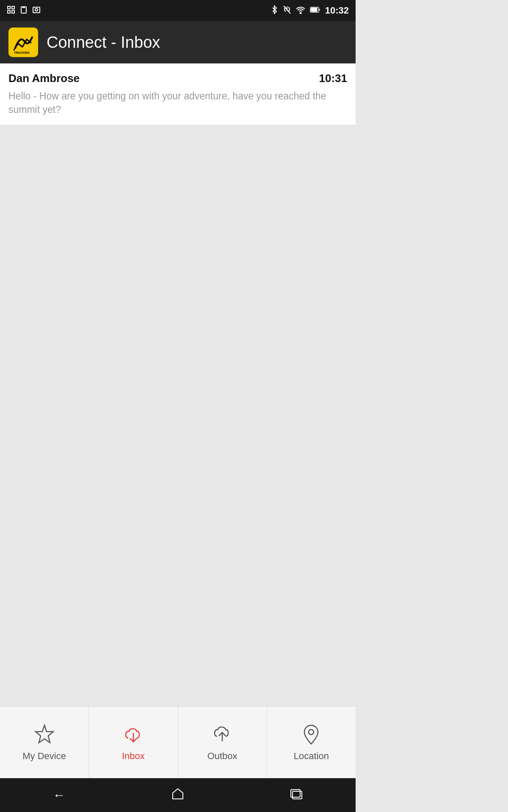 Image resolution: width=508 pixels, height=812 pixels. I want to click on grid-icon, so click(11, 11).